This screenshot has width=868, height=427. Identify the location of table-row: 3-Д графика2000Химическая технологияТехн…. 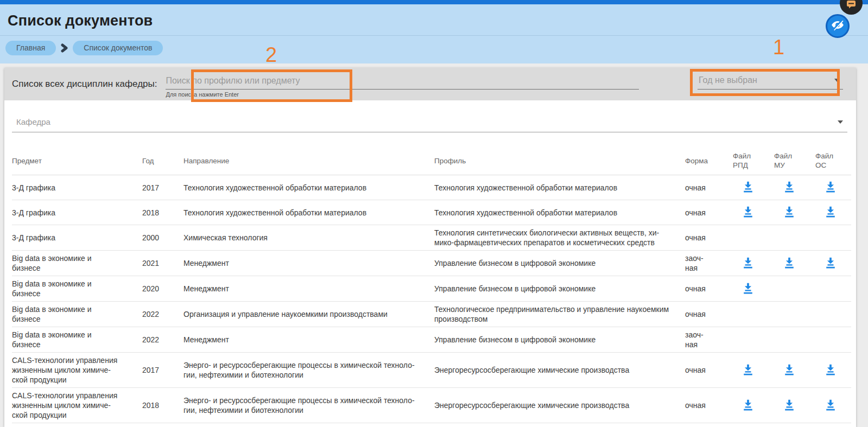
(432, 238).